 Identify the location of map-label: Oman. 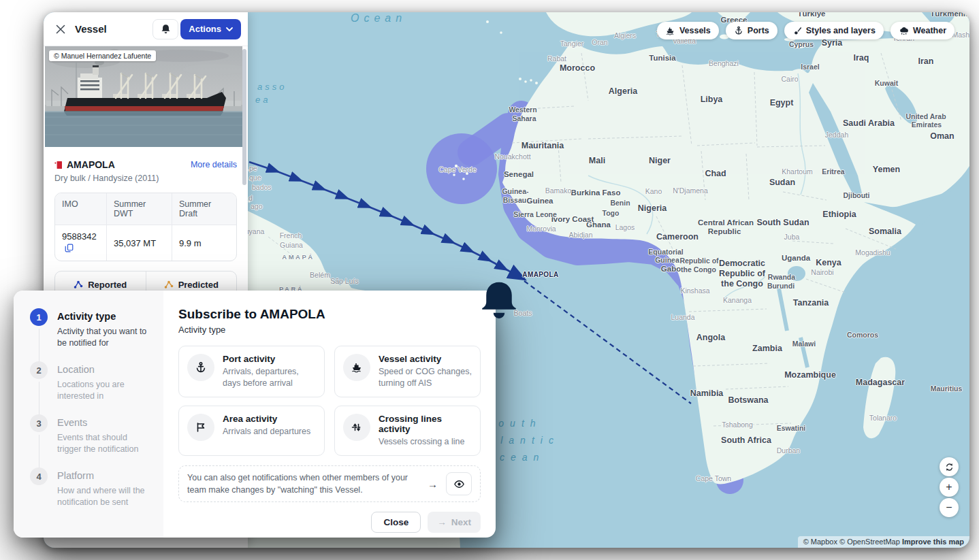
(942, 136).